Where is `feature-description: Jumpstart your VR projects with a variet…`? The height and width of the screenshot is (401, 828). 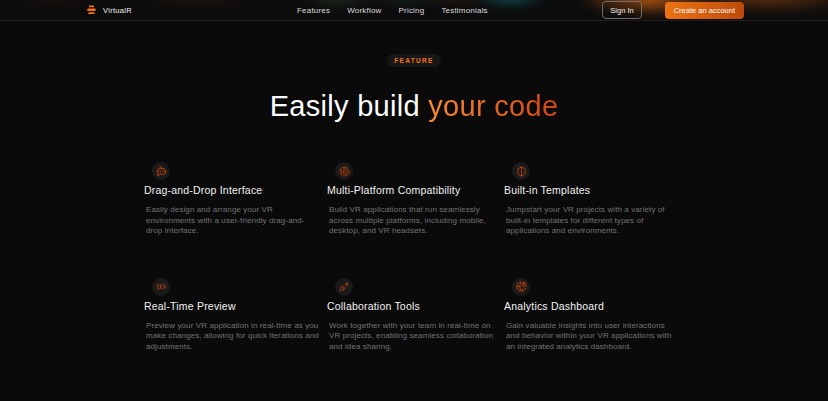 feature-description: Jumpstart your VR projects with a variet… is located at coordinates (590, 221).